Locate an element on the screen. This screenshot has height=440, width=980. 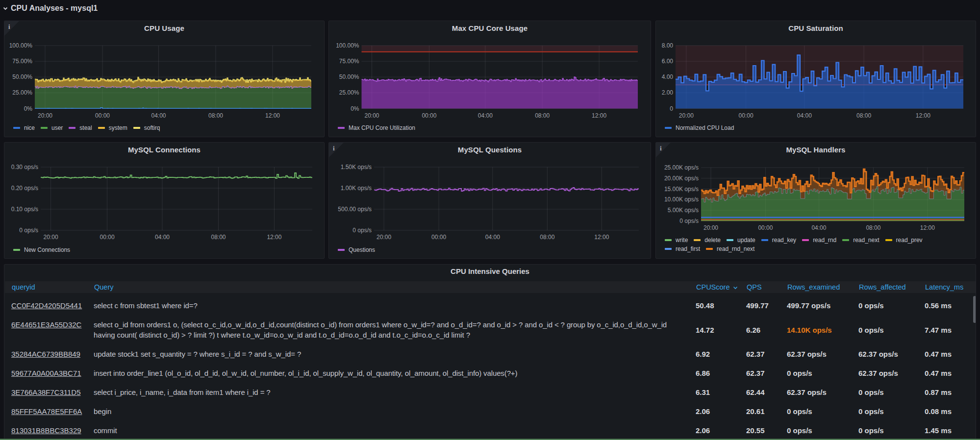
svg-text: 0 is located at coordinates (672, 109).